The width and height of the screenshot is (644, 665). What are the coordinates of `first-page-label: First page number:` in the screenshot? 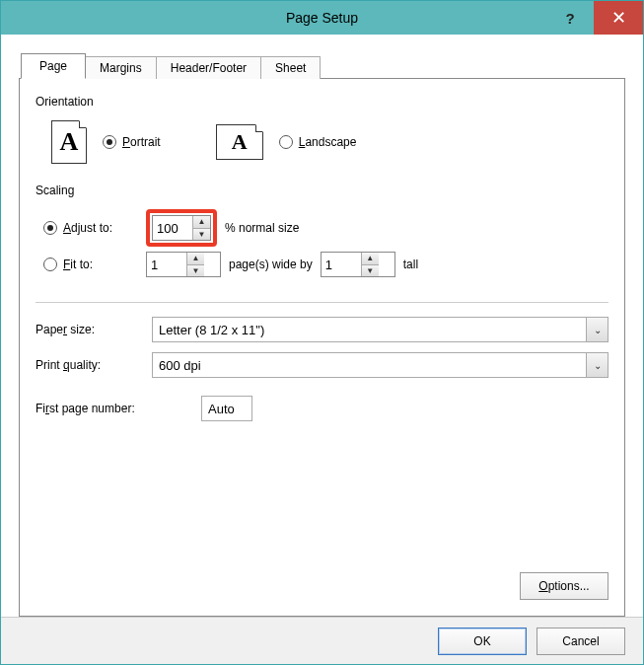 It's located at (114, 408).